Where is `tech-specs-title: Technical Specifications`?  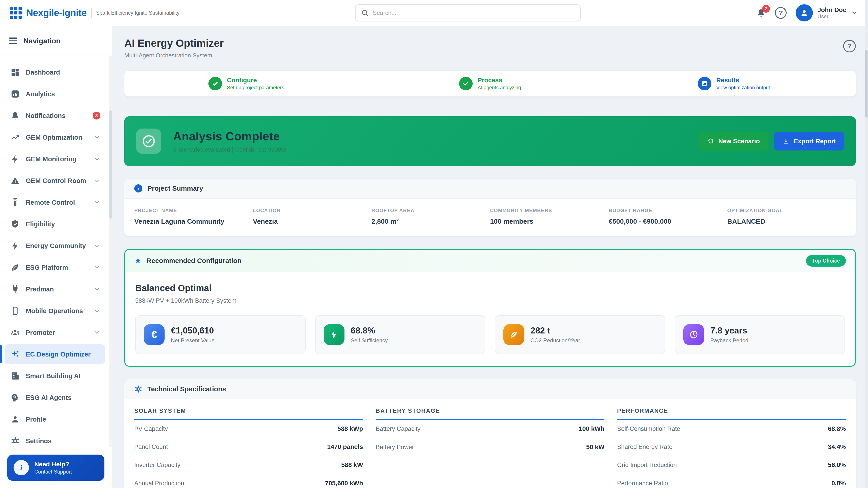 tech-specs-title: Technical Specifications is located at coordinates (187, 389).